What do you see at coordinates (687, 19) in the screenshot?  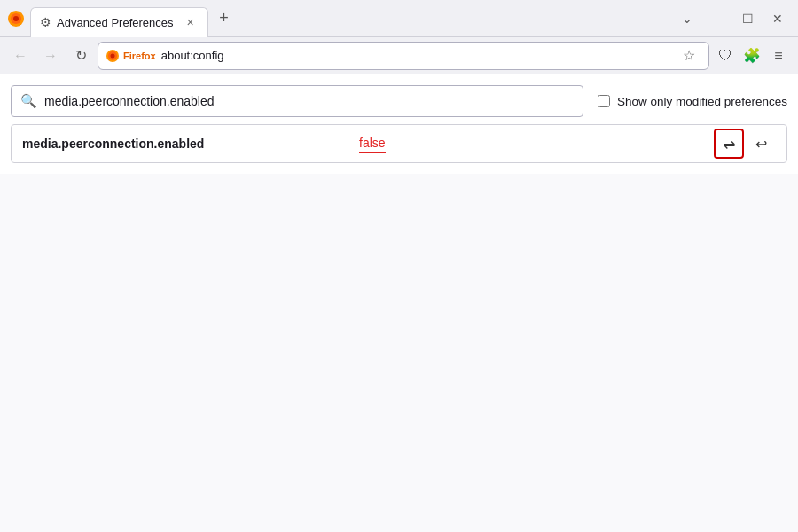 I see `tab-list-button: ⌄` at bounding box center [687, 19].